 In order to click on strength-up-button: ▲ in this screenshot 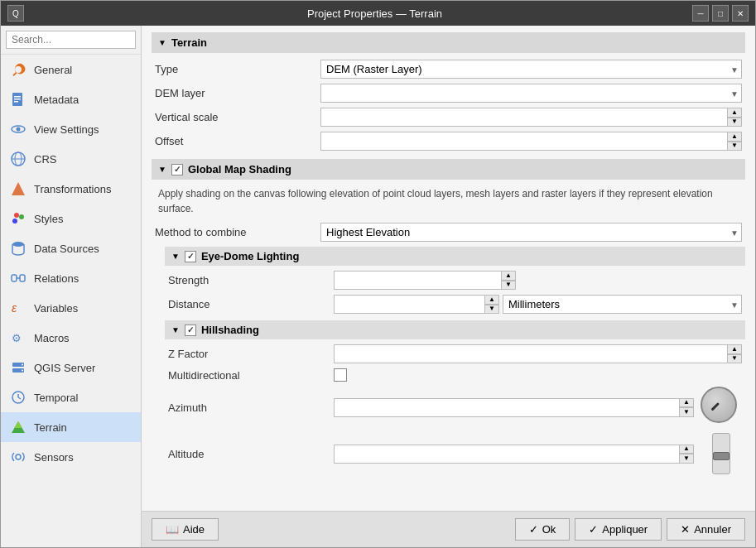, I will do `click(508, 276)`.